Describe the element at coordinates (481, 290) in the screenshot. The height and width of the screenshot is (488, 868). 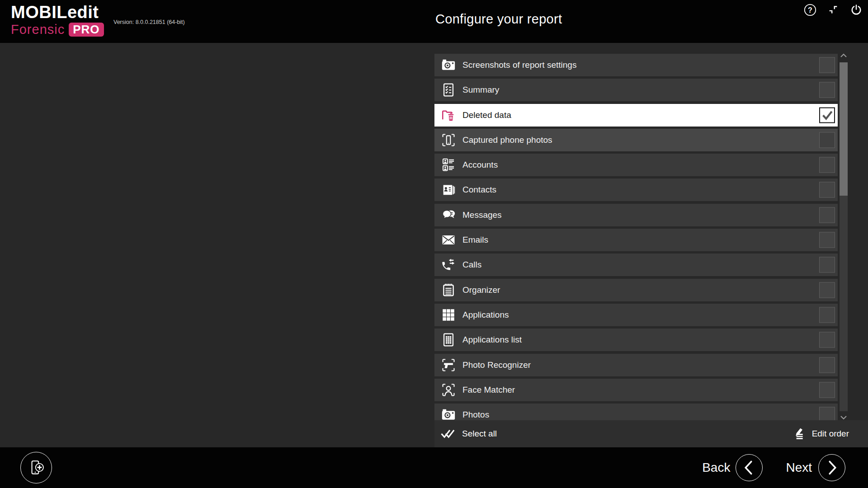
I see `list-item-label: Organizer` at that location.